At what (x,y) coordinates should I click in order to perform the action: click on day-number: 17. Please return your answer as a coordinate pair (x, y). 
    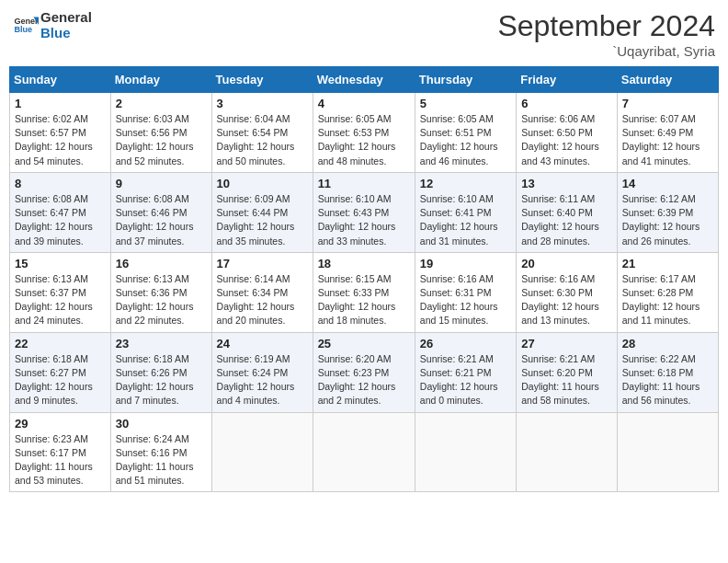
    Looking at the image, I should click on (263, 263).